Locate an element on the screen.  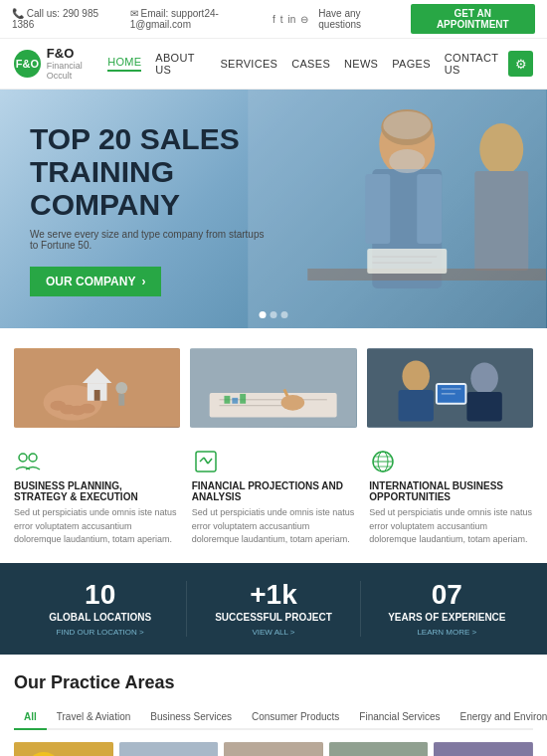
hero-dots is located at coordinates (274, 314).